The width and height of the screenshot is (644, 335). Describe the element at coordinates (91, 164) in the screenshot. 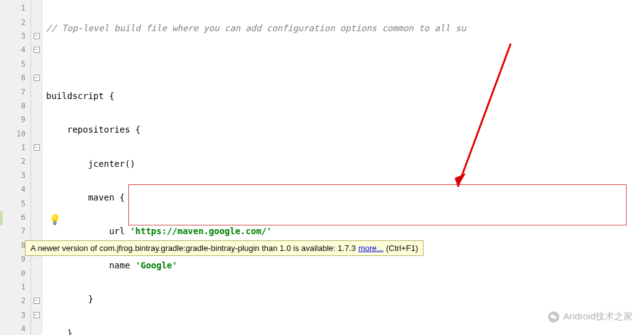

I see `code-text: jcenter()` at that location.